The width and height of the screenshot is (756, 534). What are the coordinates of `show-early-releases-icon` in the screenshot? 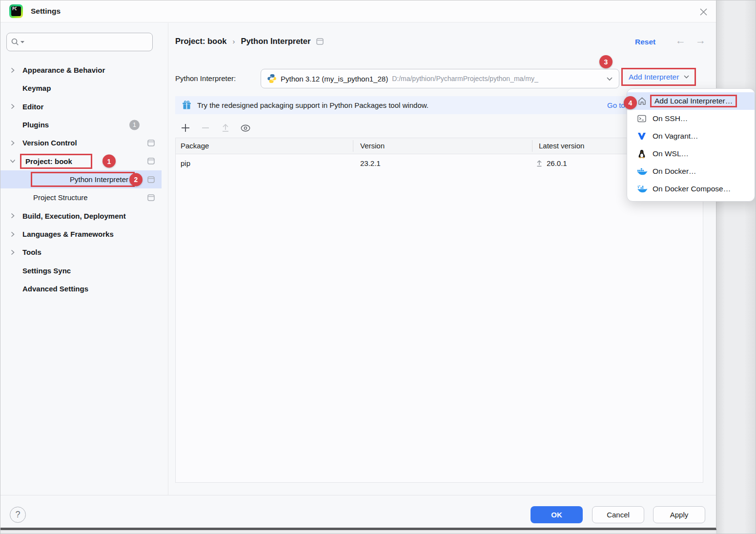 It's located at (245, 128).